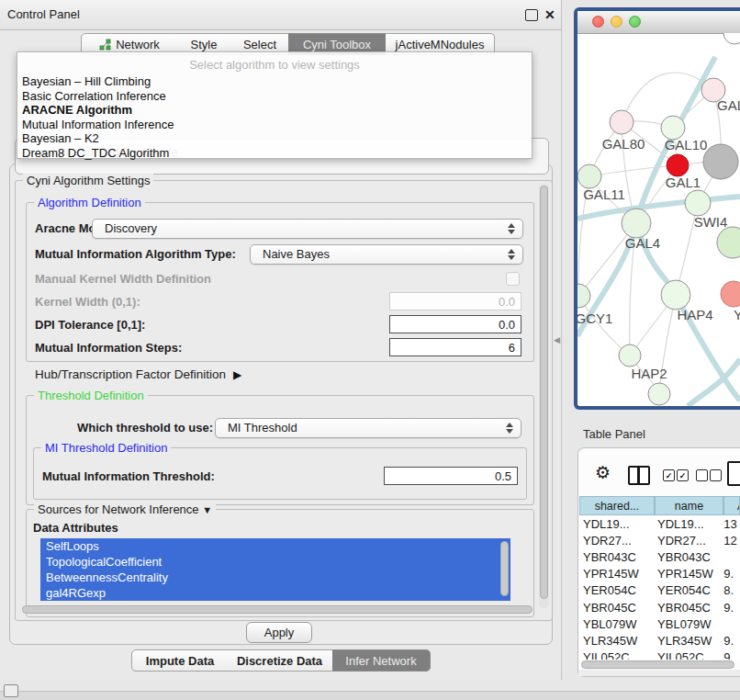 The width and height of the screenshot is (740, 700). Describe the element at coordinates (721, 162) in the screenshot. I see `node-gray-large` at that location.